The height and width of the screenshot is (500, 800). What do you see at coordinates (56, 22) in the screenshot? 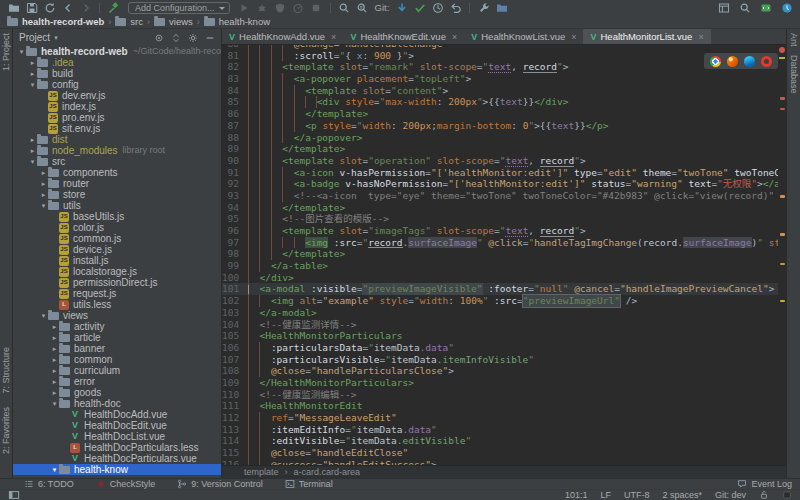
I see `breadcrumb-item-health-record-web: health-record-web` at bounding box center [56, 22].